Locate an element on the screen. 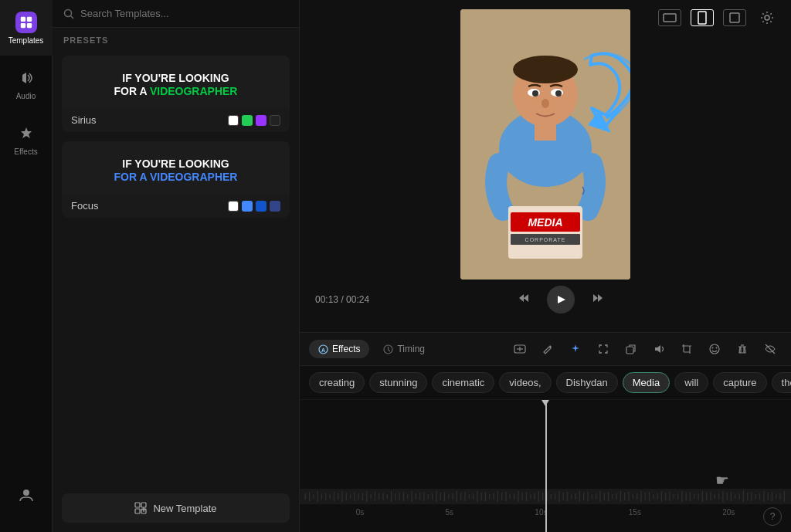  swatch-white-f is located at coordinates (233, 206).